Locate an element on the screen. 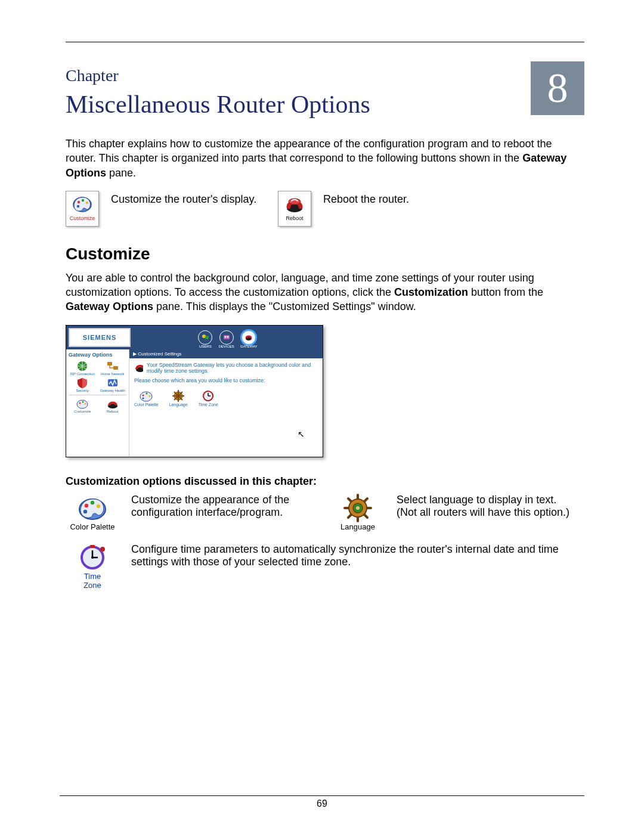 The width and height of the screenshot is (644, 833). ss-side-customize: Customize is located at coordinates (82, 405).